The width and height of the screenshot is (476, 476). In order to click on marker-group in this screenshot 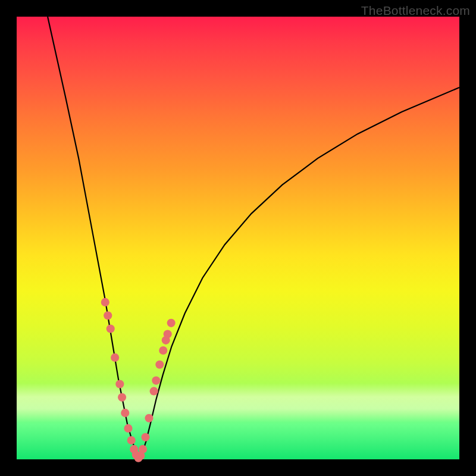, I will do `click(138, 380)`.